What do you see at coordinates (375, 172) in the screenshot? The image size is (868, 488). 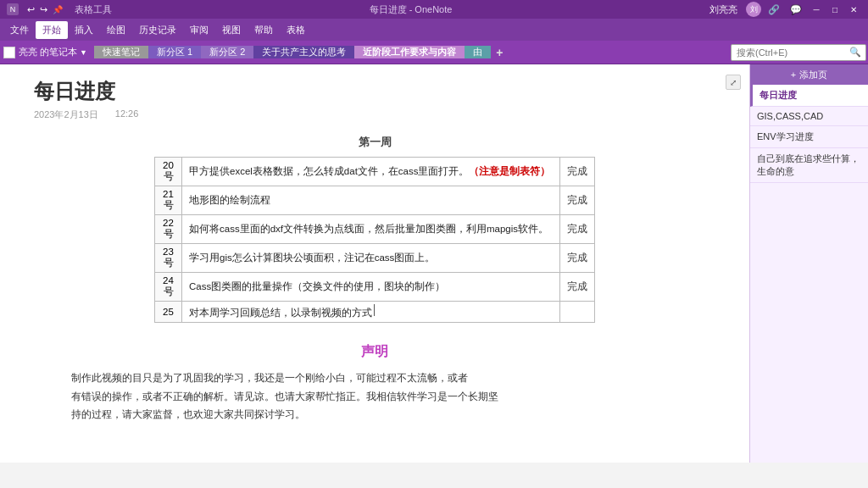 I see `table-row: 20号甲方提供excel表格数据，怎么转成dat文件，在cass里面打开。（注意…` at bounding box center [375, 172].